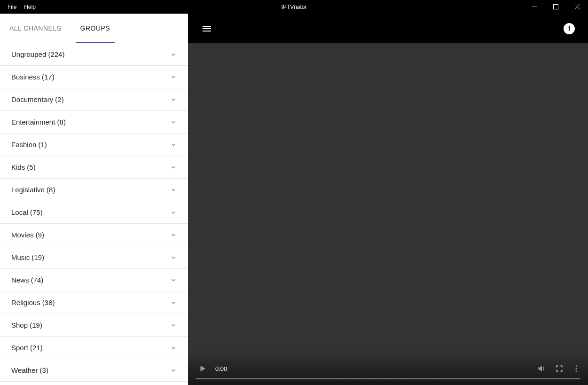 This screenshot has height=385, width=588. I want to click on menu-file: File, so click(12, 7).